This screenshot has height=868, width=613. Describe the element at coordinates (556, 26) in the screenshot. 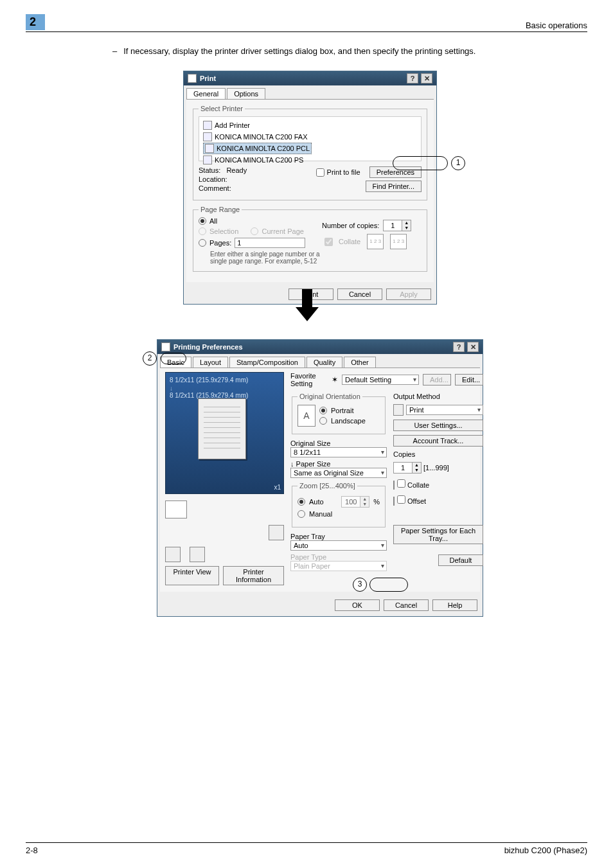

I see `section-title: Basic operations` at that location.